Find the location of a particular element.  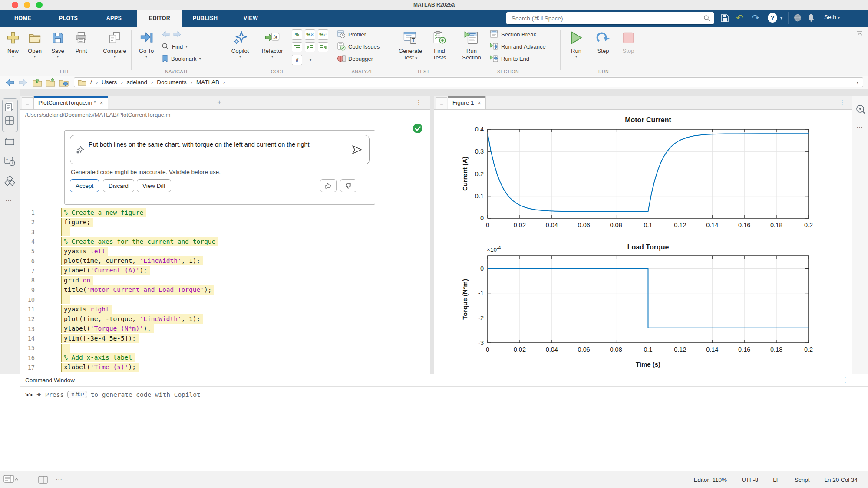

code-line: 16% Add x-axis label is located at coordinates (224, 357).